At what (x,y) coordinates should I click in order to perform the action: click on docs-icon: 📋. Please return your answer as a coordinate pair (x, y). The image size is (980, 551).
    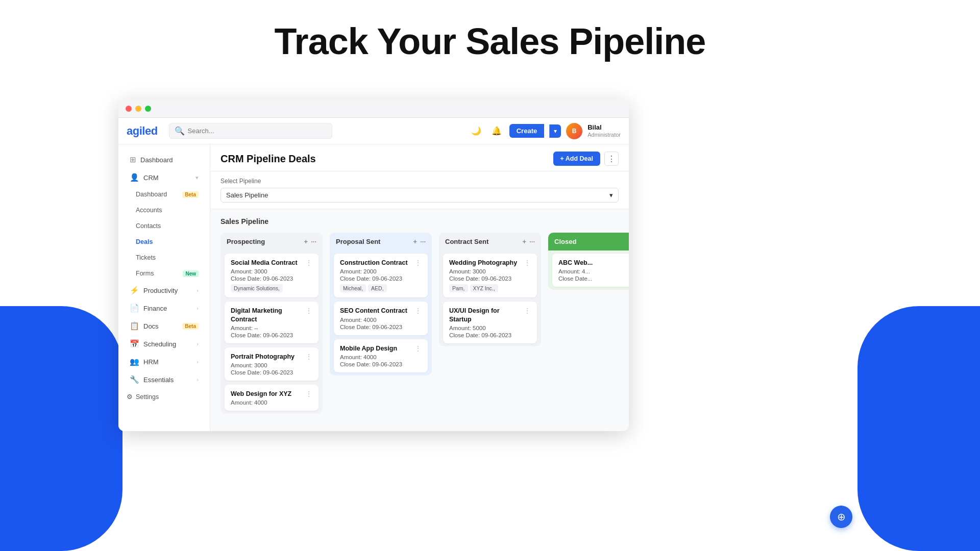
    Looking at the image, I should click on (135, 326).